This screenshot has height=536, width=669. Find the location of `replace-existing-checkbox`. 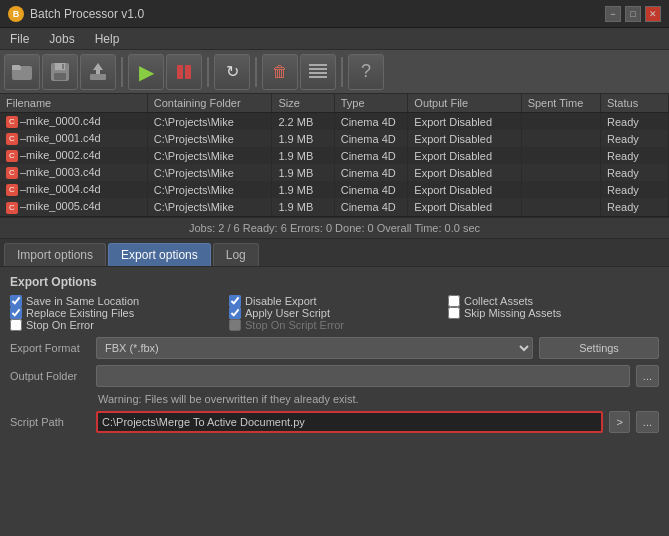

replace-existing-checkbox is located at coordinates (16, 313).